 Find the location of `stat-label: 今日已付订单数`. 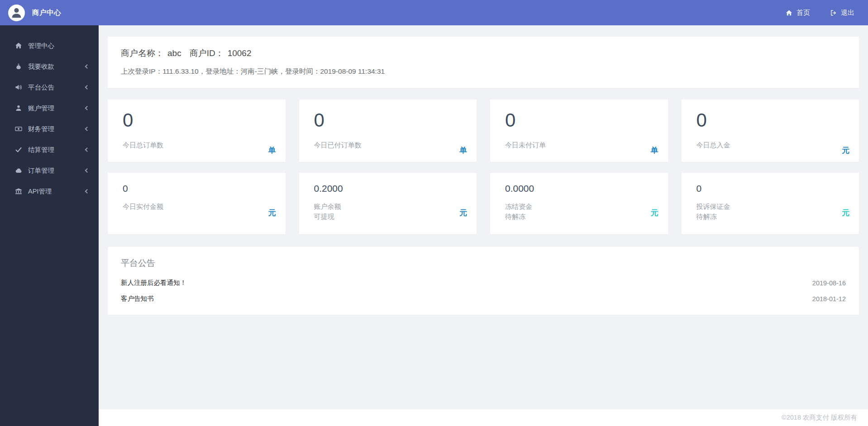

stat-label: 今日已付订单数 is located at coordinates (388, 145).